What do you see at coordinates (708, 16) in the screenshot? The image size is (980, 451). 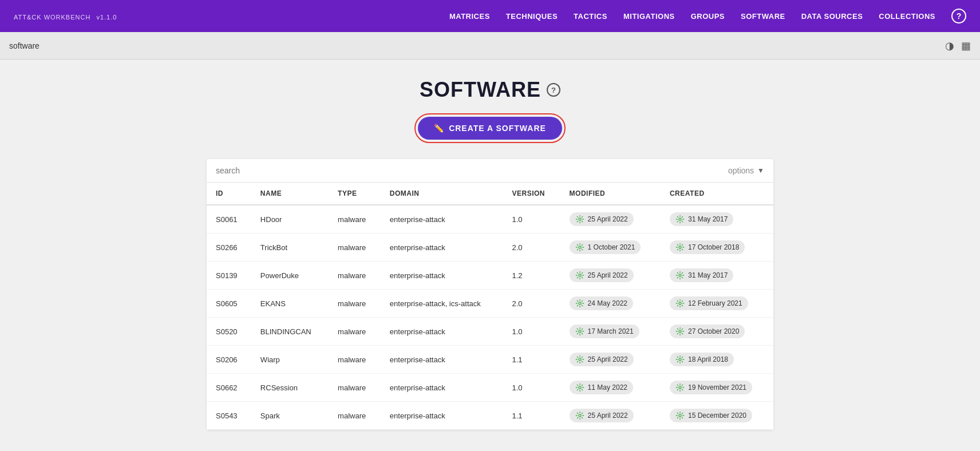 I see `nav-groups: GROUPS` at bounding box center [708, 16].